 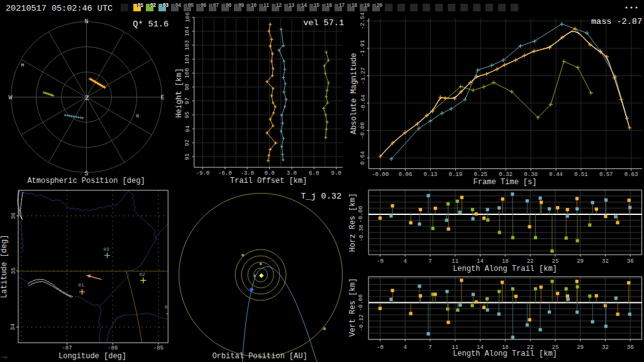 I want to click on svg-text: 08, so click(x=229, y=6).